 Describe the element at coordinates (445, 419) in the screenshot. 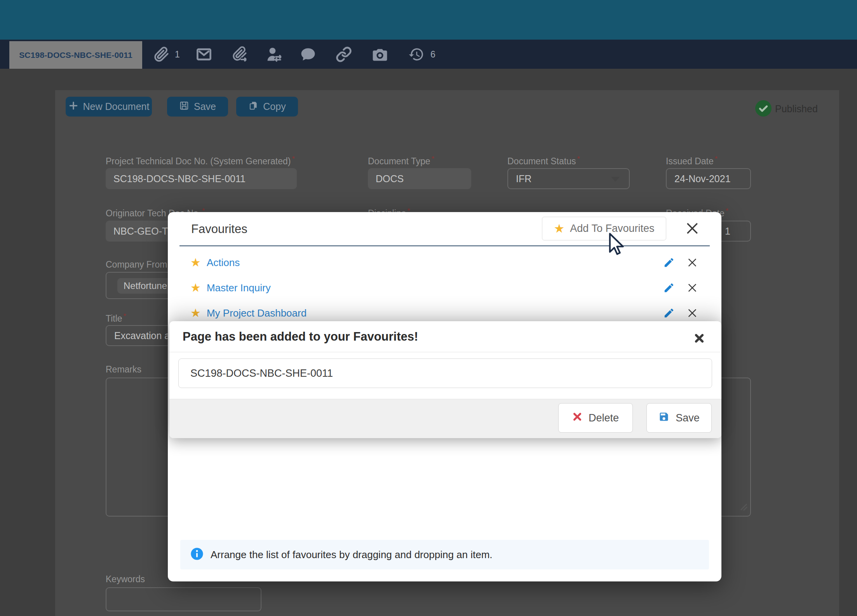

I see `page-added-footer` at that location.